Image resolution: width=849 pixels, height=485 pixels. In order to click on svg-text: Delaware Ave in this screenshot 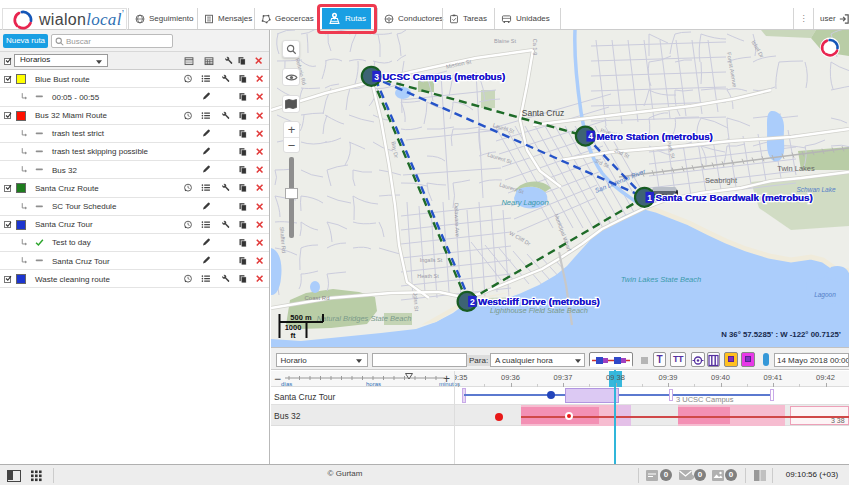, I will do `click(456, 220)`.